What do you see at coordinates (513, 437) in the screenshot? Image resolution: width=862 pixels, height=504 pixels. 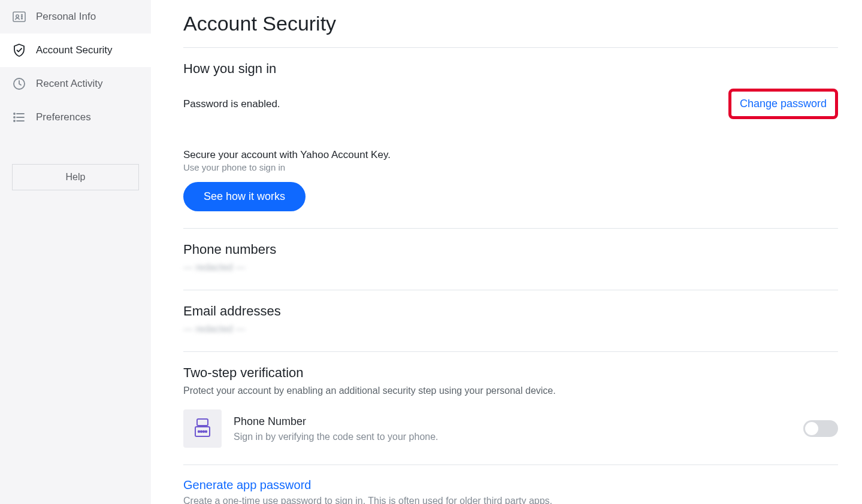 I see `twostep-method-desc: Sign in by verifying the code sent to yo…` at bounding box center [513, 437].